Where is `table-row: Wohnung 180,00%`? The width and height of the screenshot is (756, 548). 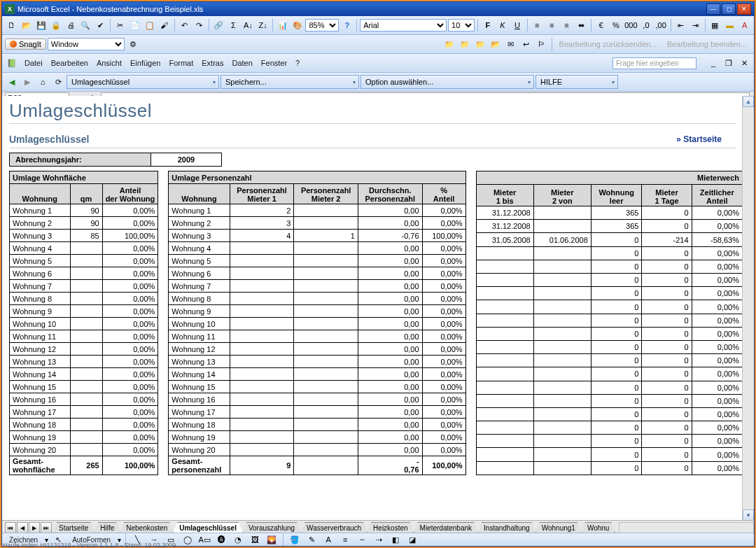
table-row: Wohnung 180,00% is located at coordinates (84, 425).